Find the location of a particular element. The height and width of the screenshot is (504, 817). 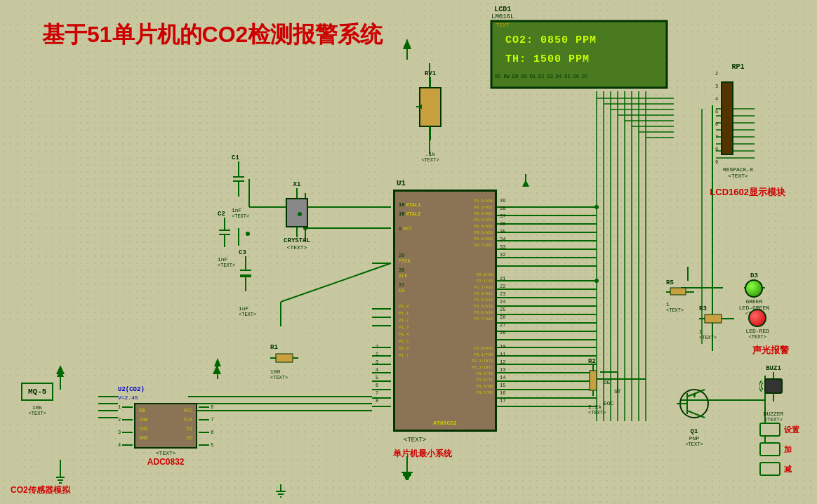

set-button-symbol is located at coordinates (770, 430).